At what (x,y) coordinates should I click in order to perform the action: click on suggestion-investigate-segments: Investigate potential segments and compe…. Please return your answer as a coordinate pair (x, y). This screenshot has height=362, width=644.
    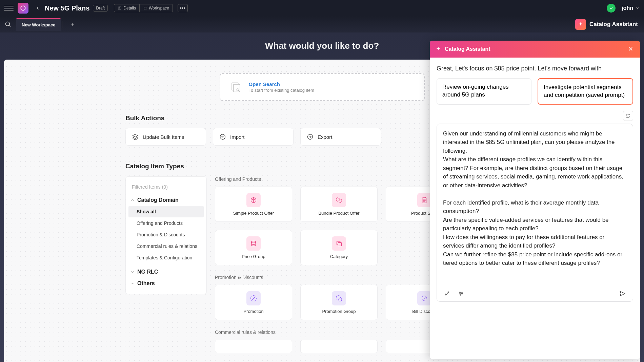
    Looking at the image, I should click on (585, 91).